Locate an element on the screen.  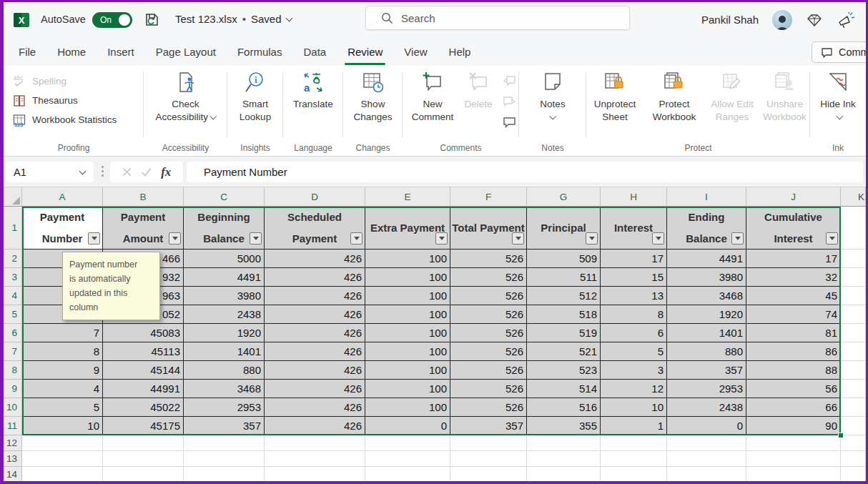
column-header-D: D is located at coordinates (315, 197).